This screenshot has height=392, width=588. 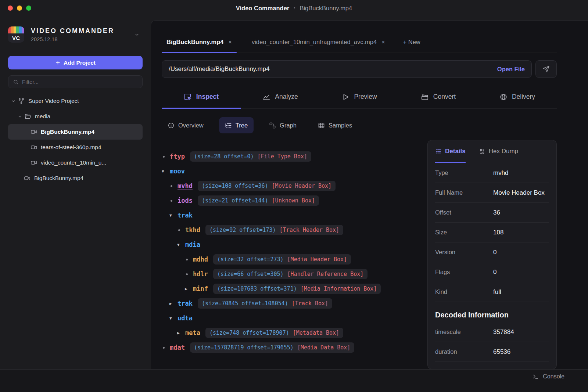 I want to click on box-node-tkhd: tkhd(size=92 offset=173)[Track Header Bo…, so click(x=288, y=230).